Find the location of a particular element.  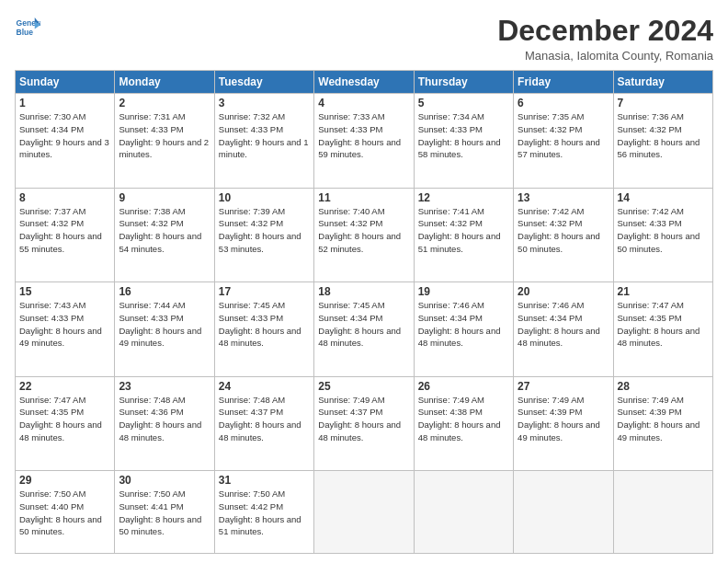

svg-text: Blue is located at coordinates (26, 32).